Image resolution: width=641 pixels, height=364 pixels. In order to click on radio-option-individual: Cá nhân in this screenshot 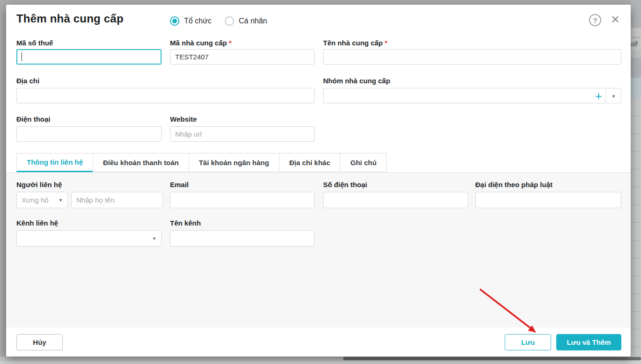, I will do `click(246, 21)`.